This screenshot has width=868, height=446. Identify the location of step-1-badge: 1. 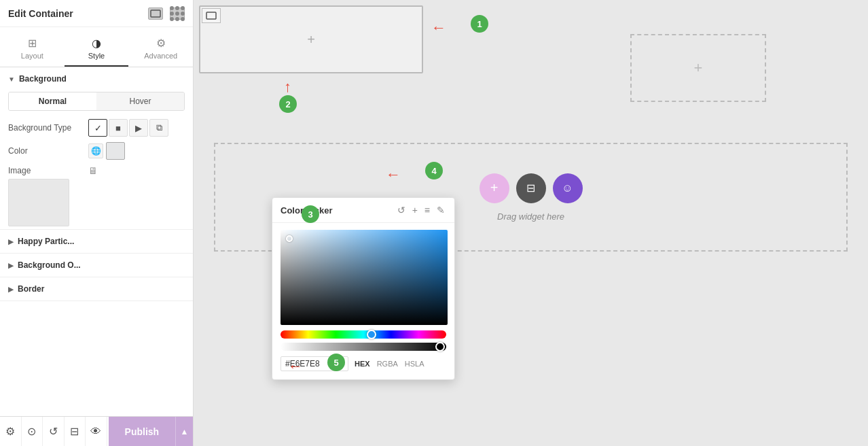
(480, 24).